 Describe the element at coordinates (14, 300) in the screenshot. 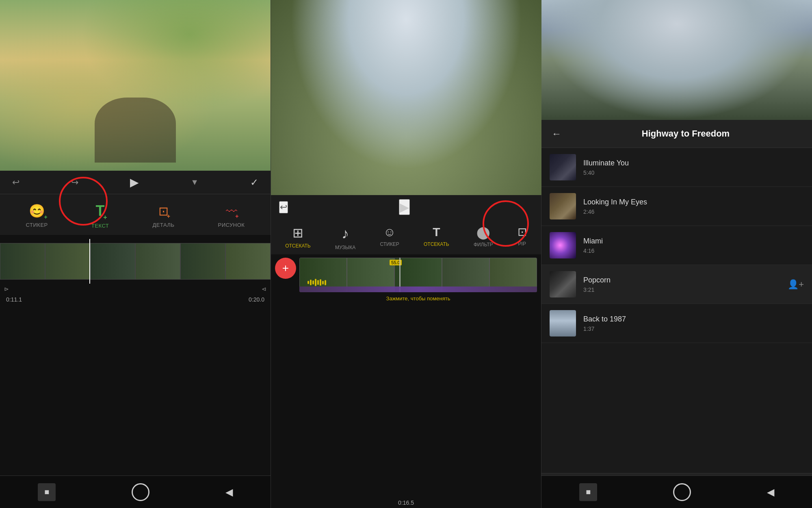

I see `time-start: 0:11.1` at that location.